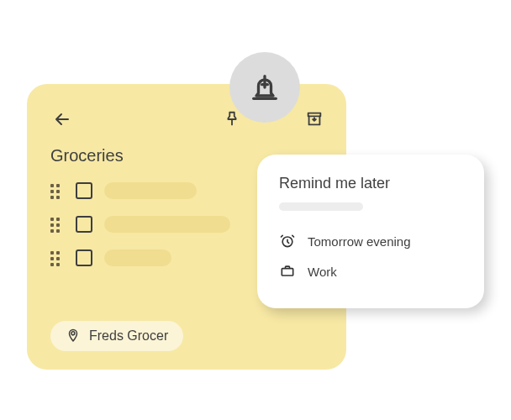 This screenshot has width=511, height=420. Describe the element at coordinates (321, 207) in the screenshot. I see `subtitle-placeholder` at that location.